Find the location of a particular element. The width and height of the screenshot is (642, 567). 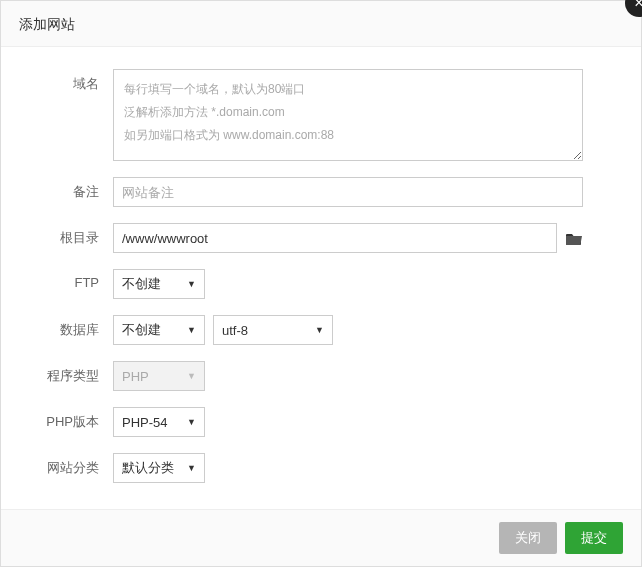

row-root: 根目录 is located at coordinates (292, 238).